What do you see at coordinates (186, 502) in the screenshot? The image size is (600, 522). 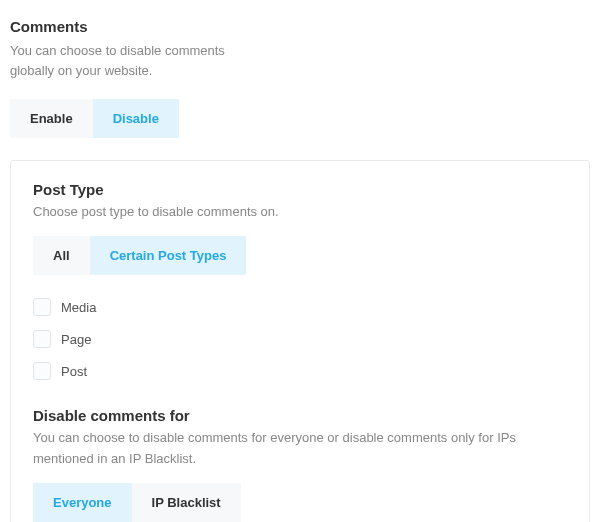 I see `ip-blacklist-tab: IP Blacklist` at bounding box center [186, 502].